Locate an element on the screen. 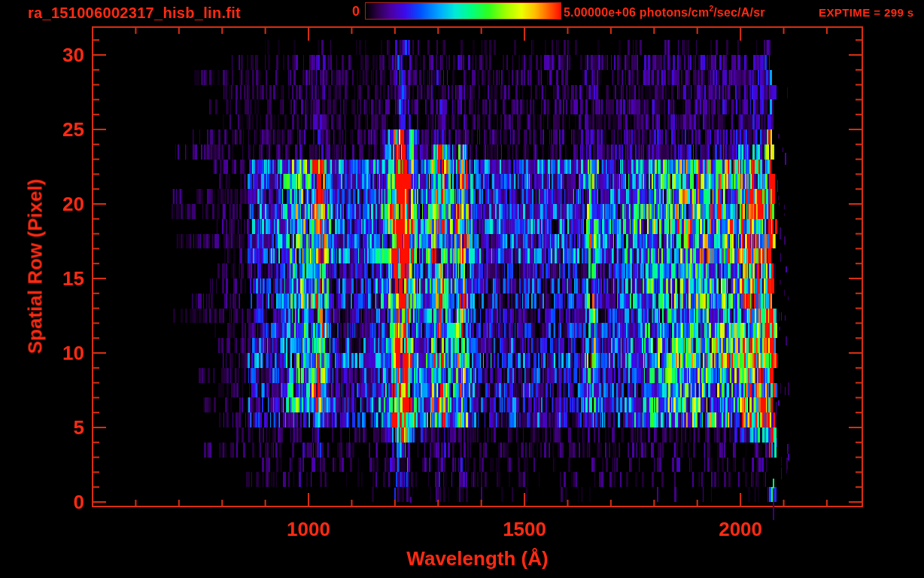 This screenshot has width=924, height=578. colorbar-min-label: 0 is located at coordinates (345, 12).